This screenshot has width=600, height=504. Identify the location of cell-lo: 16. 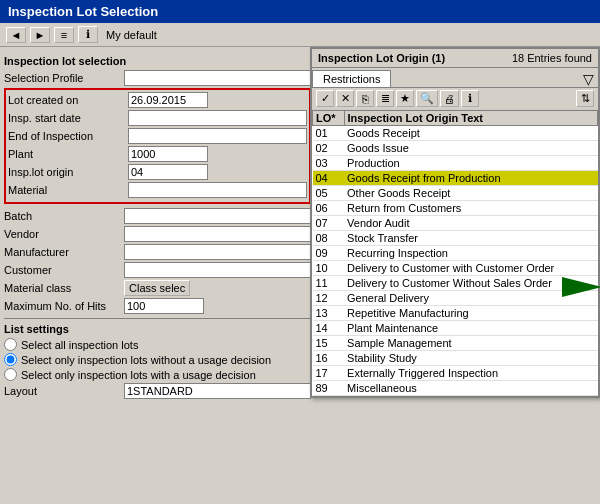
(329, 358).